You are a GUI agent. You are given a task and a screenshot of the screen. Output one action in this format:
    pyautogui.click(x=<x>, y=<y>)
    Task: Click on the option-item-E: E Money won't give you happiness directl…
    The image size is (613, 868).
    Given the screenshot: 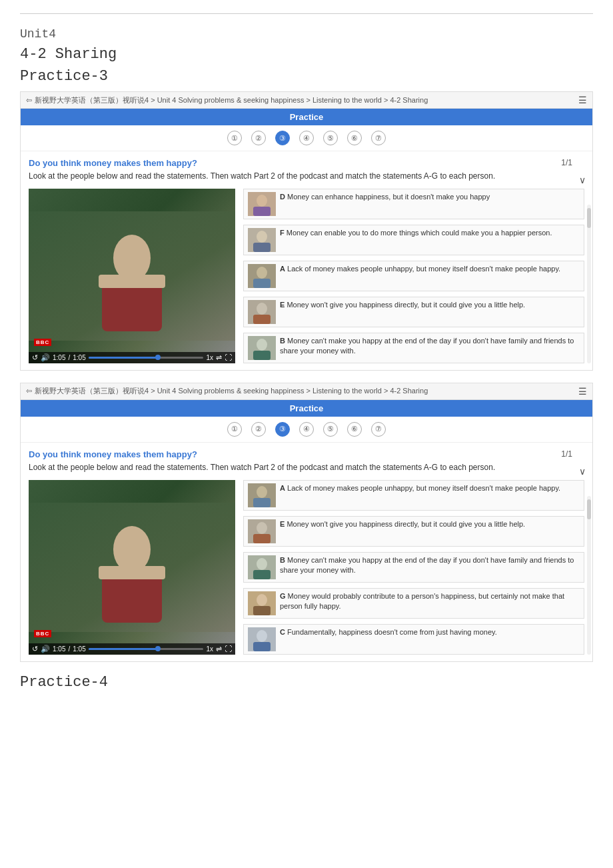 What is the action you would take?
    pyautogui.click(x=414, y=312)
    